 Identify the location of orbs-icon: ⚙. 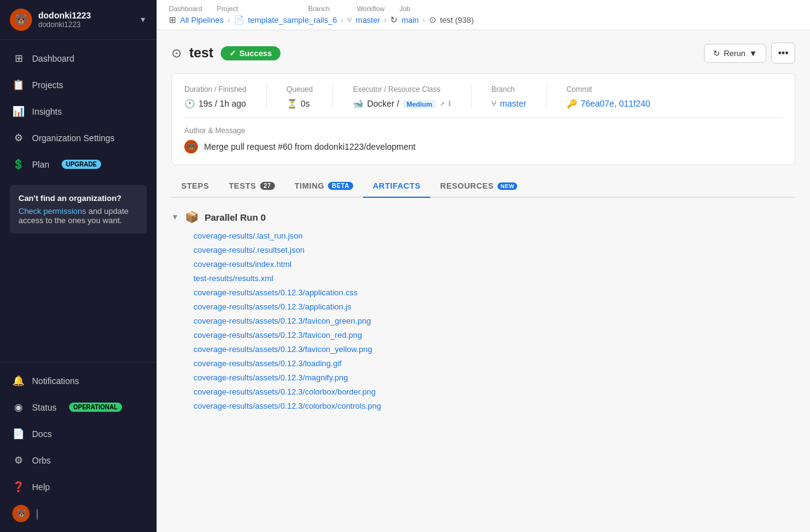
(18, 460).